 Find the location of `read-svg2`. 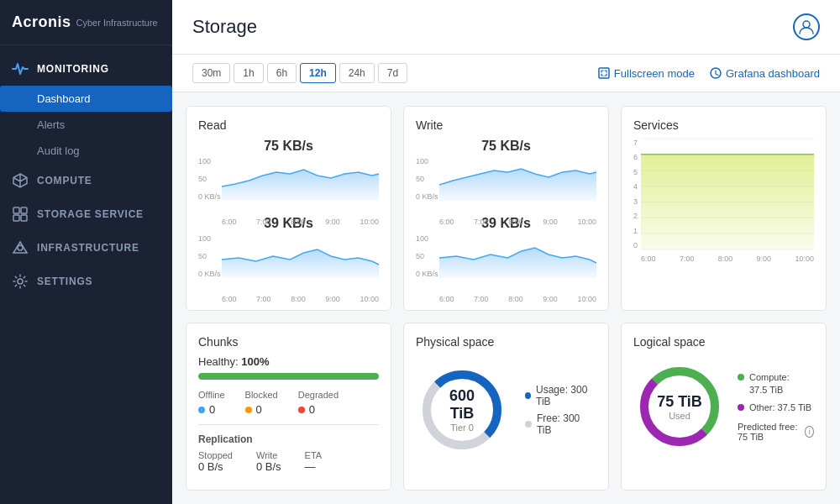

read-svg2 is located at coordinates (301, 264).